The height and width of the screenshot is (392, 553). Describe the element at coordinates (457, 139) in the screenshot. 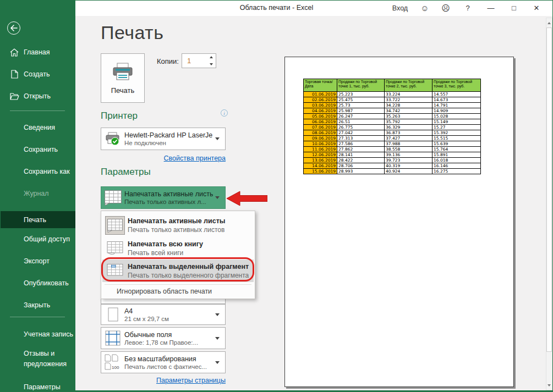

I see `preview-value-cell: 15.515` at that location.